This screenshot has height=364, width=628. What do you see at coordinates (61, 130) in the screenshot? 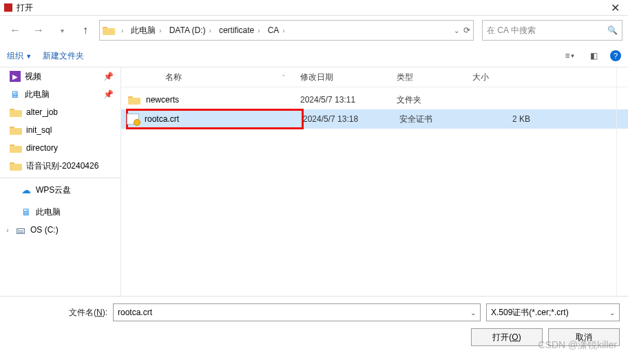
I see `sidebar-item-initsql: init_sql` at bounding box center [61, 130].